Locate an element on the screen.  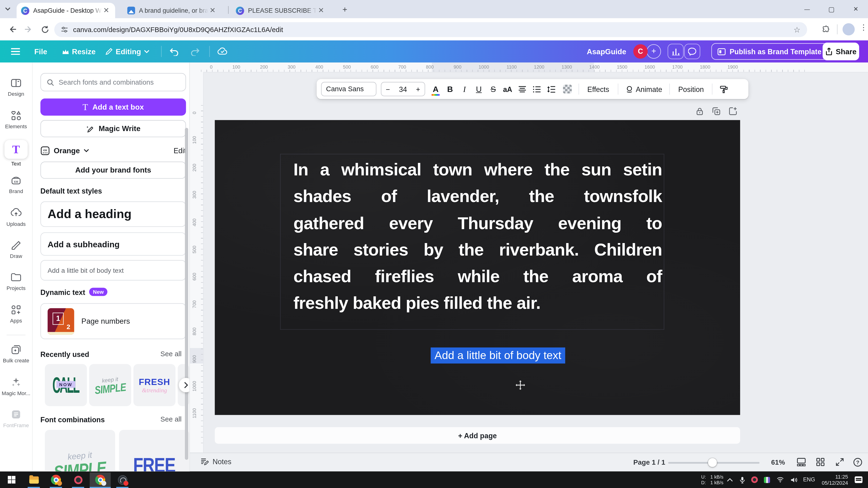
underline-button: U is located at coordinates (479, 89).